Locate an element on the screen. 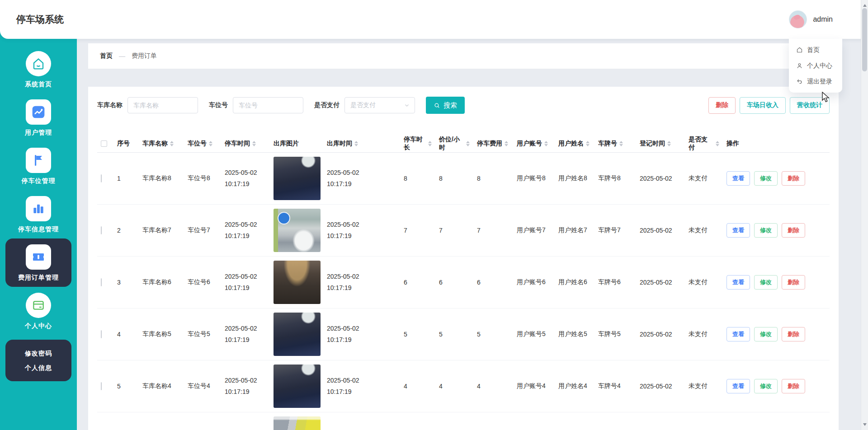  sidebar-item-0: 系统首页 is located at coordinates (38, 70).